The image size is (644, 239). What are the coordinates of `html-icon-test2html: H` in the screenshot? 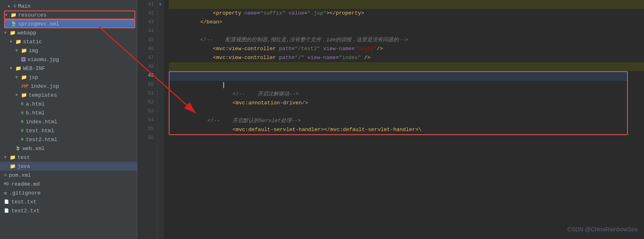 It's located at (22, 140).